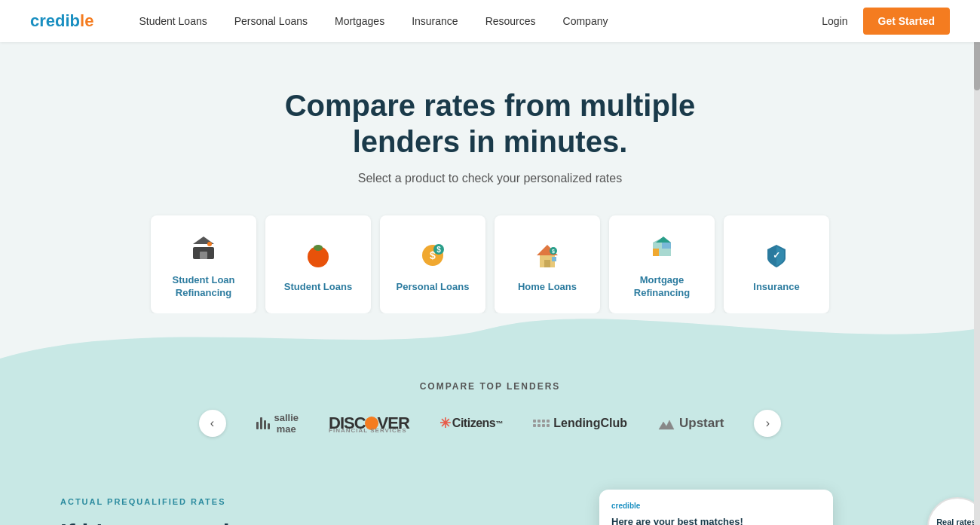 This screenshot has width=980, height=525. I want to click on scrollbar, so click(977, 262).